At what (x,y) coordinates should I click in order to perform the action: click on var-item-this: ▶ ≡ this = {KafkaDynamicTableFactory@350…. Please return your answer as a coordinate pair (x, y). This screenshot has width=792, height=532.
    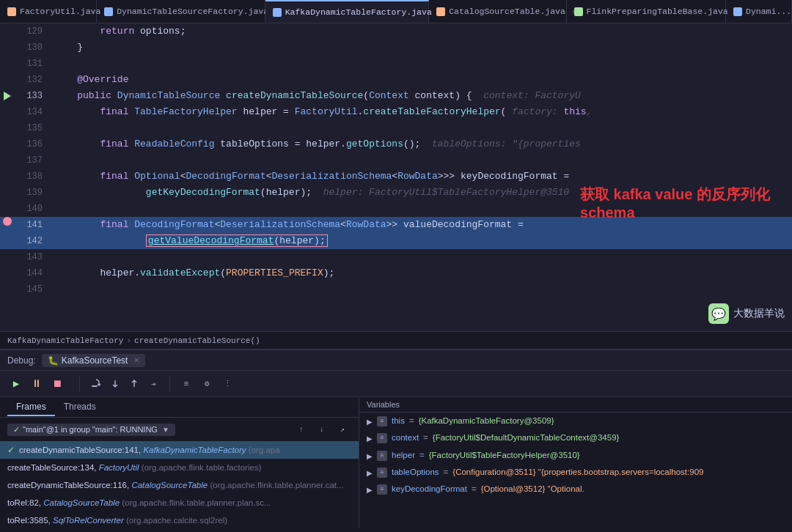
    Looking at the image, I should click on (576, 421).